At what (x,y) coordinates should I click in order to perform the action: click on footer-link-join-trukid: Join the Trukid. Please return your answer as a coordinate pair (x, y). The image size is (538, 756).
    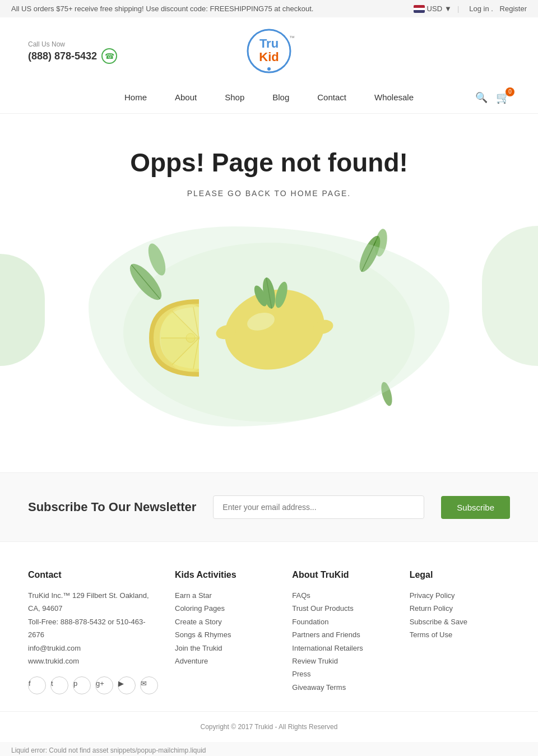
    Looking at the image, I should click on (225, 648).